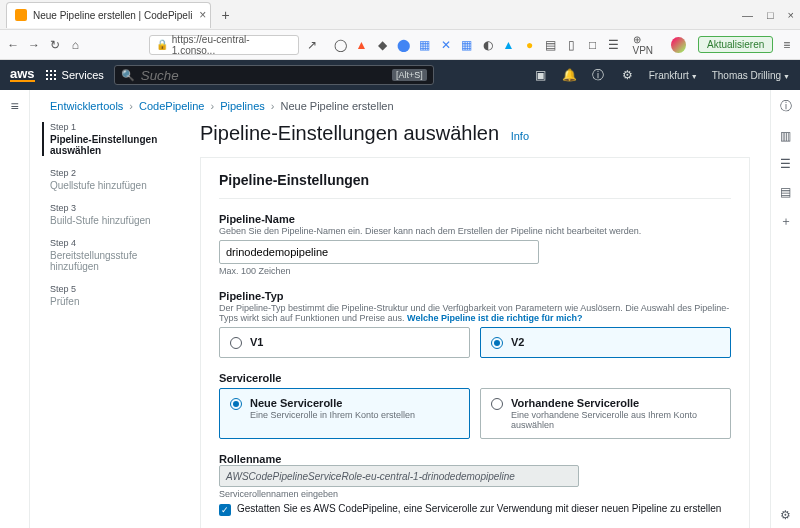 The height and width of the screenshot is (528, 800). What do you see at coordinates (572, 45) in the screenshot?
I see `ext-icon: ▯` at bounding box center [572, 45].